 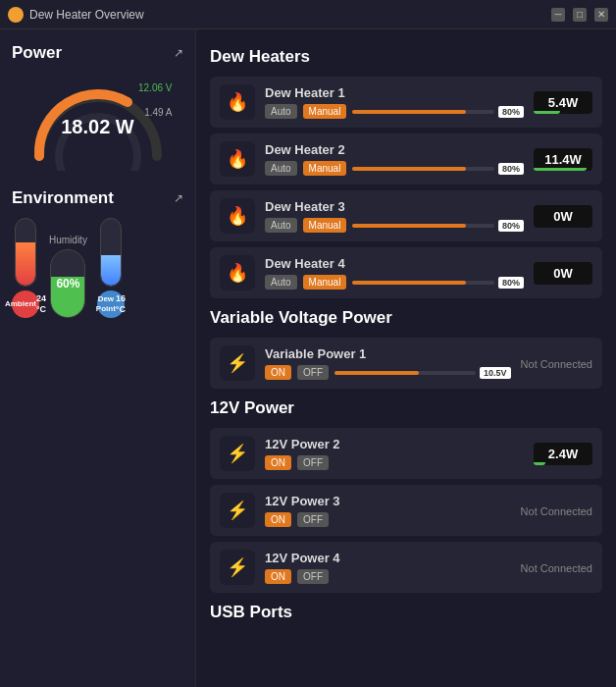 I want to click on variable-power-1-on-button: ON, so click(x=279, y=373).